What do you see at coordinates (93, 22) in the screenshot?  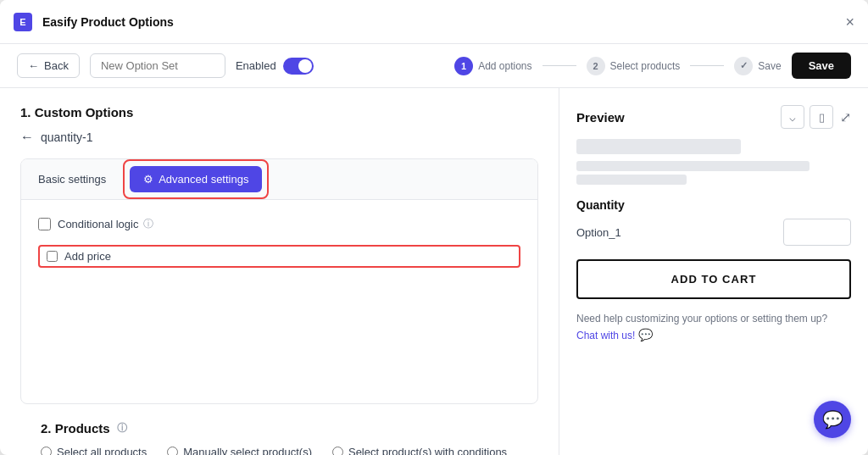 I see `header-left: E Easify Product Options` at bounding box center [93, 22].